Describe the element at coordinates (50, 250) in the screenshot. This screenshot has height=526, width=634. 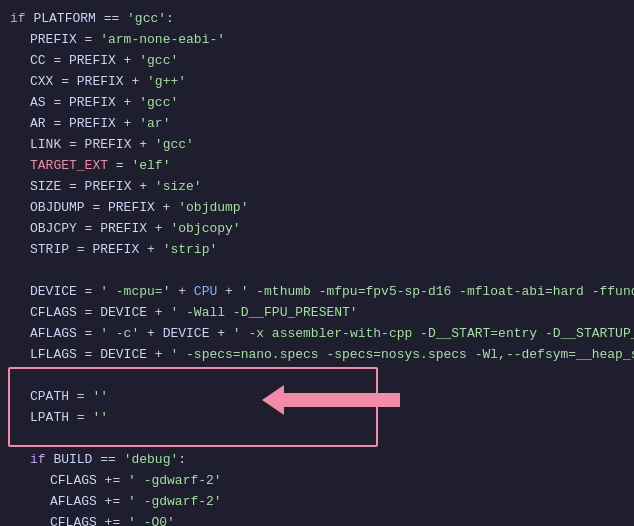
I see `token-var: STRIP` at that location.